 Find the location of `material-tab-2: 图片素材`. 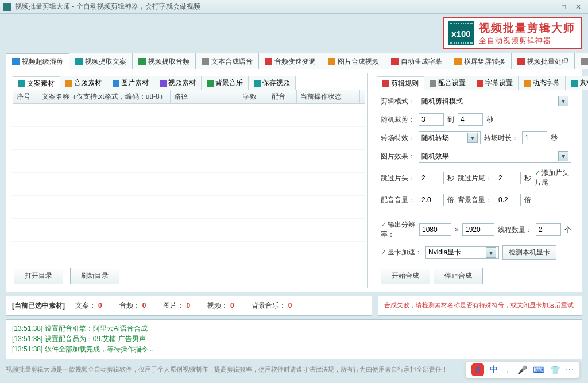

material-tab-2: 图片素材 is located at coordinates (131, 83).